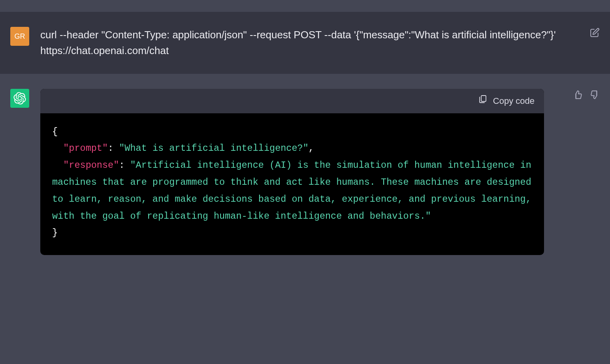 This screenshot has height=364, width=610. What do you see at coordinates (20, 36) in the screenshot?
I see `user-avatar-initials: GR` at bounding box center [20, 36].